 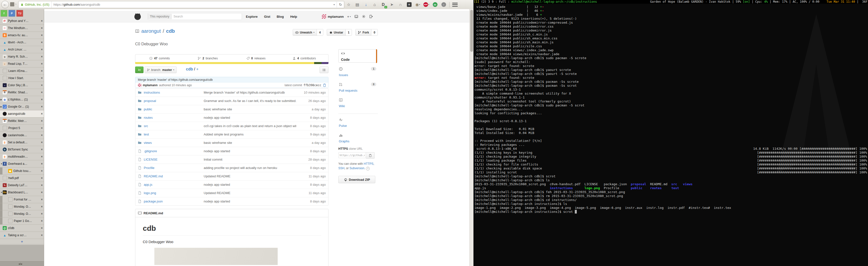 I want to click on scrollbar-thumb, so click(x=472, y=31).